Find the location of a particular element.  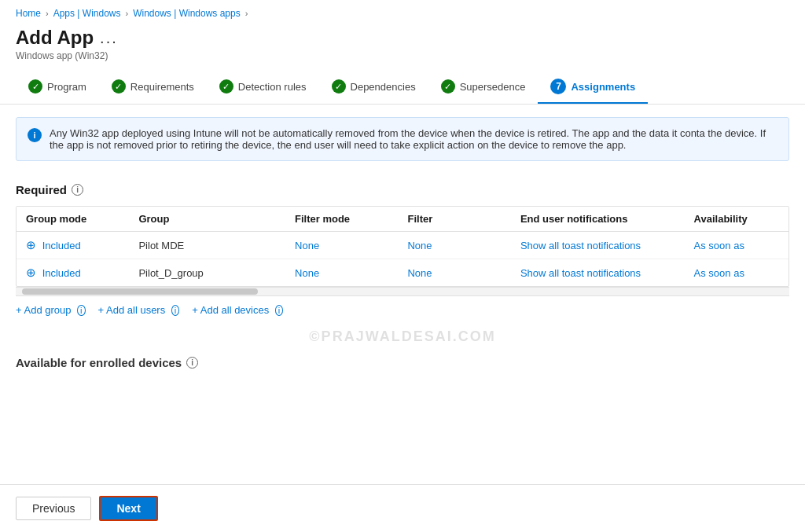

available-section-title: Available for enrolled devices i is located at coordinates (402, 363).